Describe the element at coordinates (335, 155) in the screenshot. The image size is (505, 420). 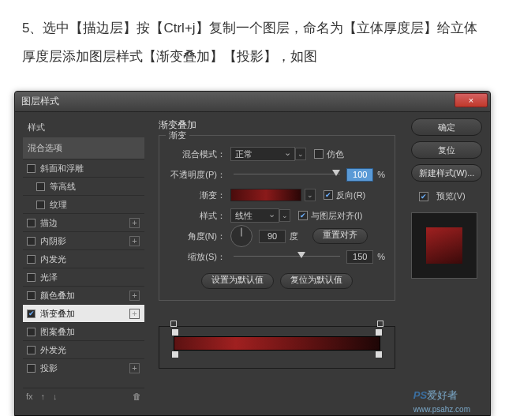
I see `dither-label: 仿色` at that location.